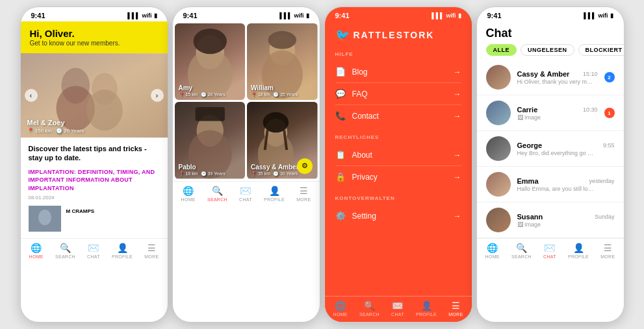  What do you see at coordinates (94, 43) in the screenshot?
I see `subtitle-text: Get to know our new members.` at bounding box center [94, 43].